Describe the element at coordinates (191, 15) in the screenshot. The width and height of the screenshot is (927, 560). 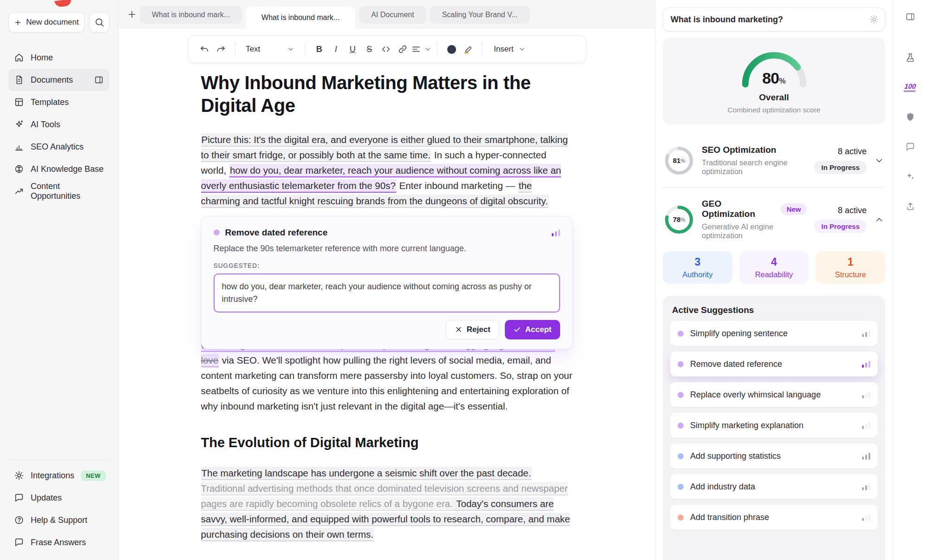
I see `tab-document-1: What is inbound mark...` at that location.